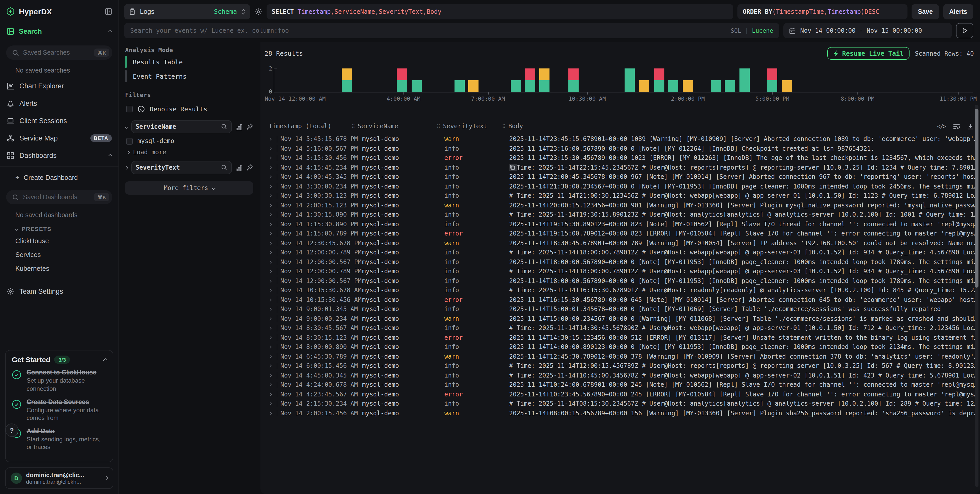  Describe the element at coordinates (59, 197) in the screenshot. I see `saved-dashboards-input: Saved Dashboards ⌘K` at that location.